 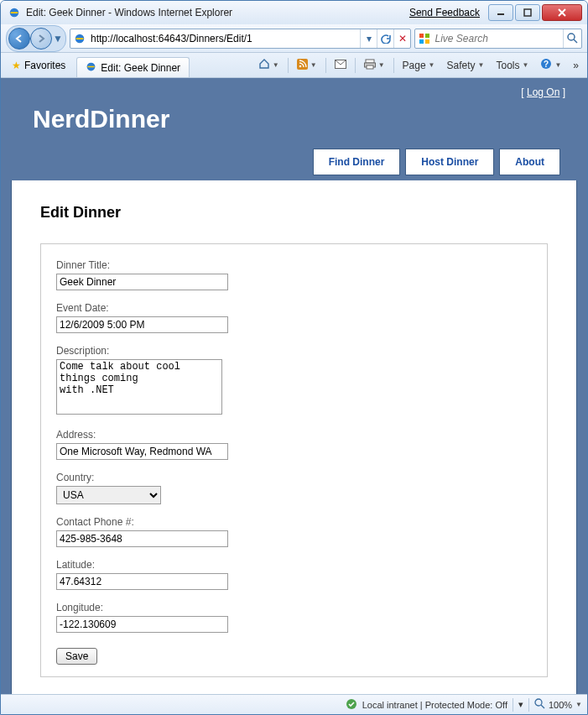 I want to click on close-button, so click(x=562, y=13).